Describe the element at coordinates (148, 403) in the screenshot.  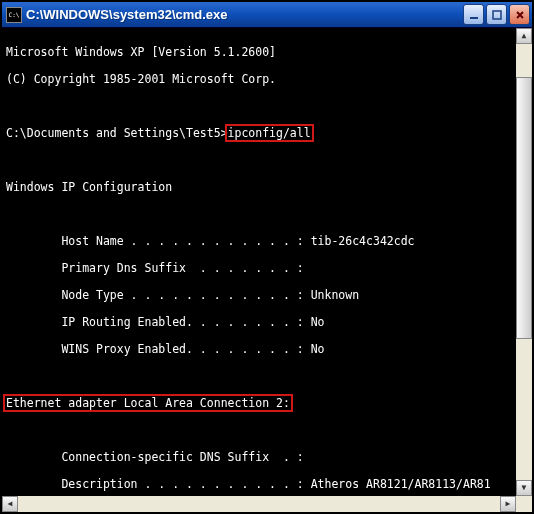
I see `adapter-heading-highlight: Ethernet adapter Local Area Connection 2…` at that location.